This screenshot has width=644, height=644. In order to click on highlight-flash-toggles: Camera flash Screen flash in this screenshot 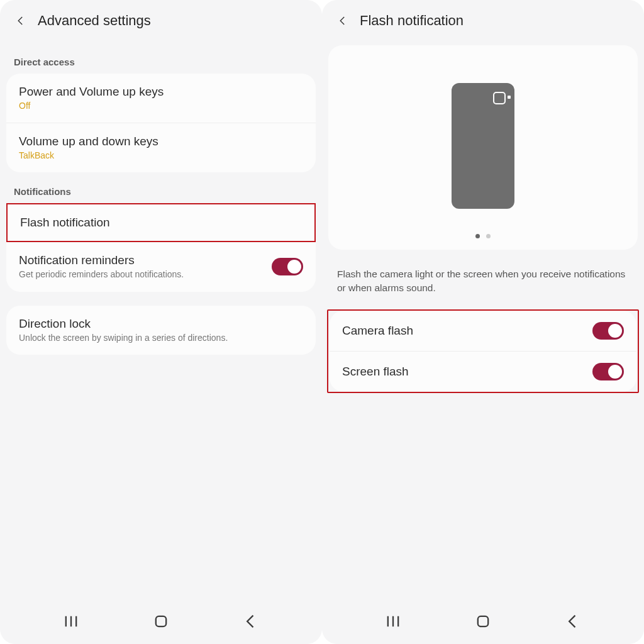, I will do `click(483, 351)`.